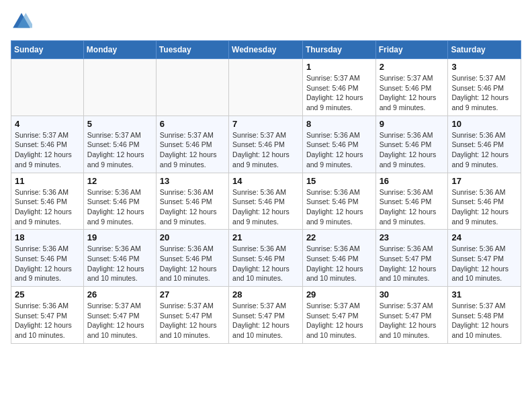  I want to click on day-header-sunday: Sunday, so click(48, 50).